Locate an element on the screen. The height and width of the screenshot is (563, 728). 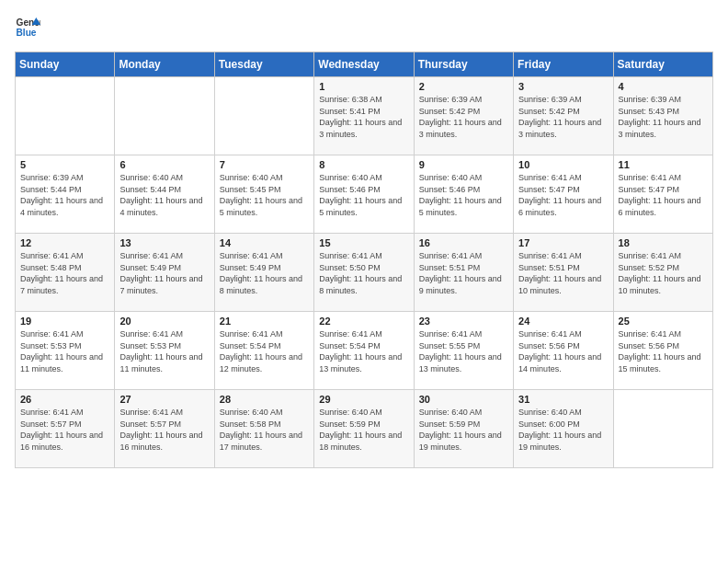
calendar-cell: 26Sunrise: 6:41 AM Sunset: 5:57 PM Dayli… is located at coordinates (65, 429).